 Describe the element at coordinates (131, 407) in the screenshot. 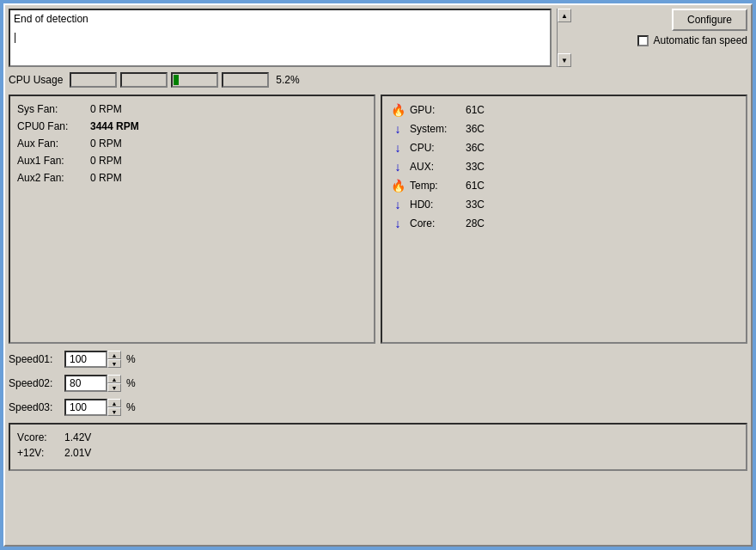

I see `speed-unit-3: %` at that location.